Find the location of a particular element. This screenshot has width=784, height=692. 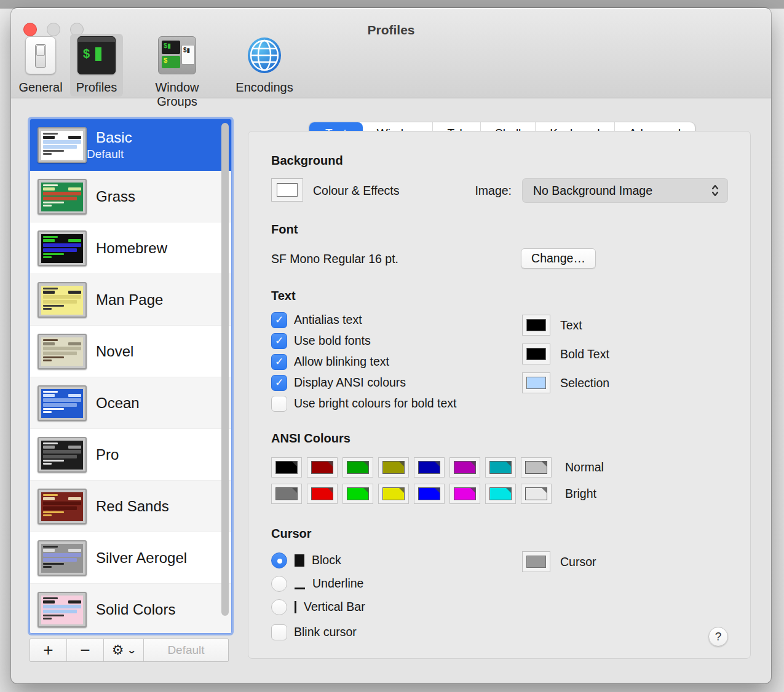

profile-row-solid-colors: Solid Colors is located at coordinates (130, 608).